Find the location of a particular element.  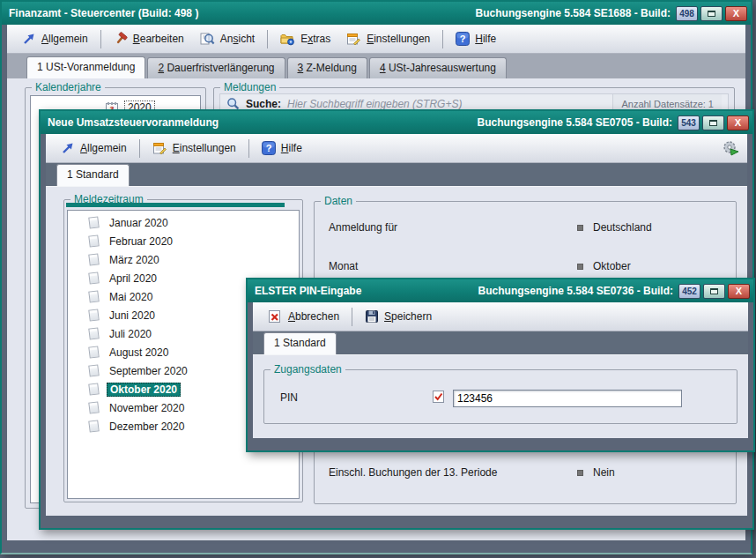

month-label: Mai 2020 is located at coordinates (130, 297).